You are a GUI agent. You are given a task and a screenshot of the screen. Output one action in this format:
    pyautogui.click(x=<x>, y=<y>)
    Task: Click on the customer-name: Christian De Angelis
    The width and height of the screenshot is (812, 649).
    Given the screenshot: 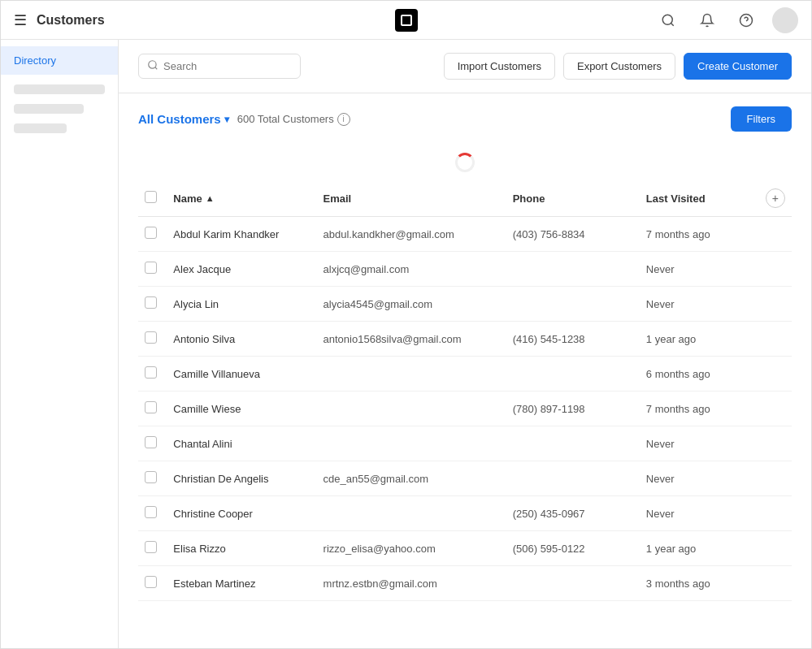 What is the action you would take?
    pyautogui.click(x=241, y=479)
    